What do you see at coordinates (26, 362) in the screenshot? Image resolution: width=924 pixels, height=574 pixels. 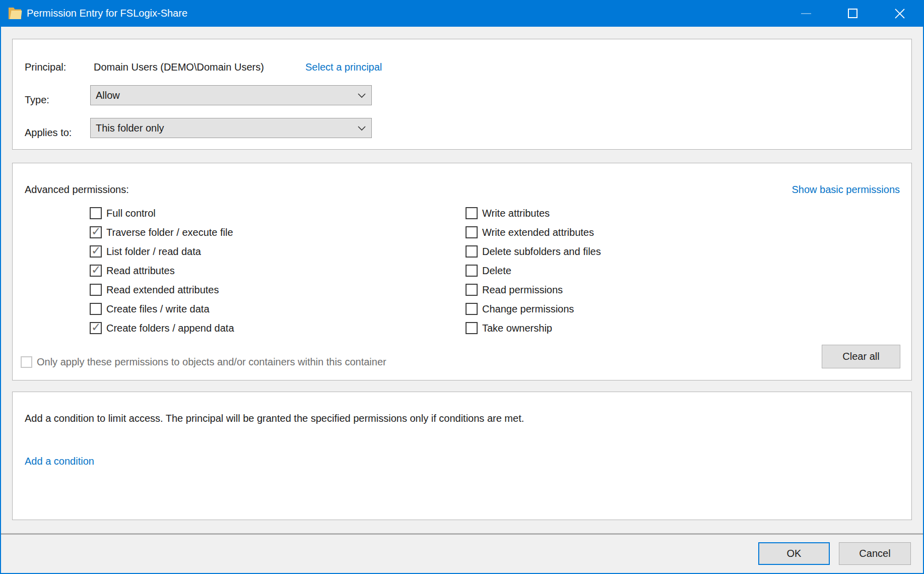 I see `only-apply-checkbox` at bounding box center [26, 362].